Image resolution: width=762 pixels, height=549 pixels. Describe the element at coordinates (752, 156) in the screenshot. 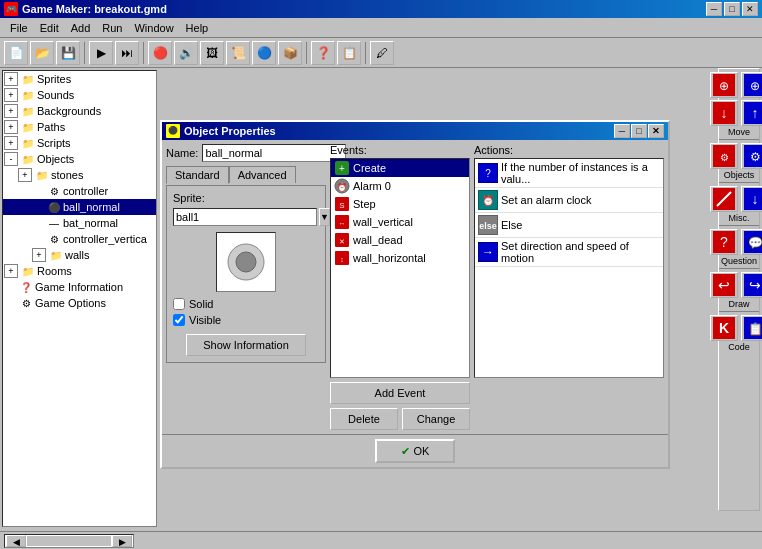

I see `obj-btn-2: ⚙` at that location.